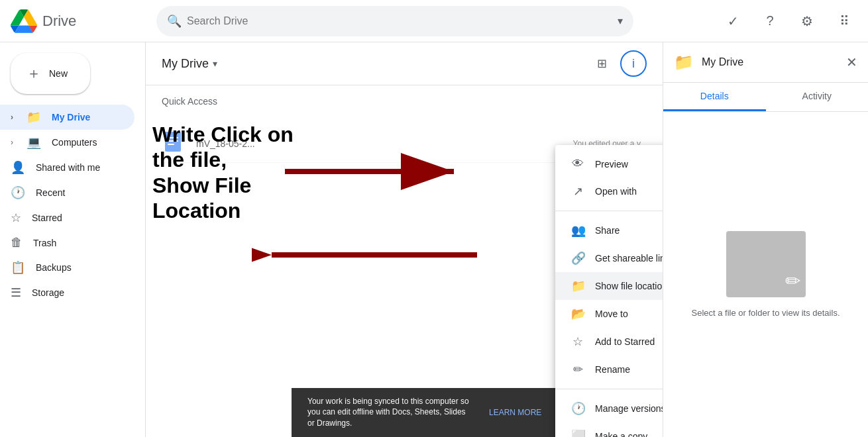 The width and height of the screenshot is (868, 437). I want to click on learn-more-link: LEARN MORE, so click(515, 413).